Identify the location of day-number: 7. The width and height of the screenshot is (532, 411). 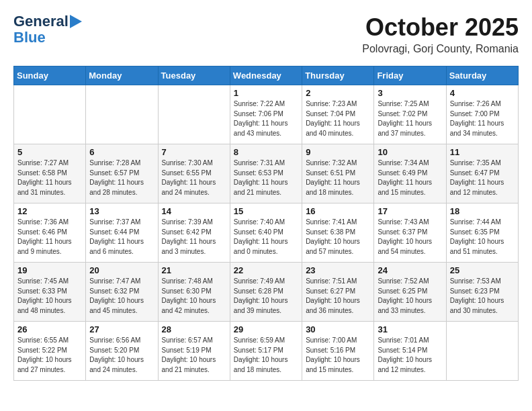
(194, 152).